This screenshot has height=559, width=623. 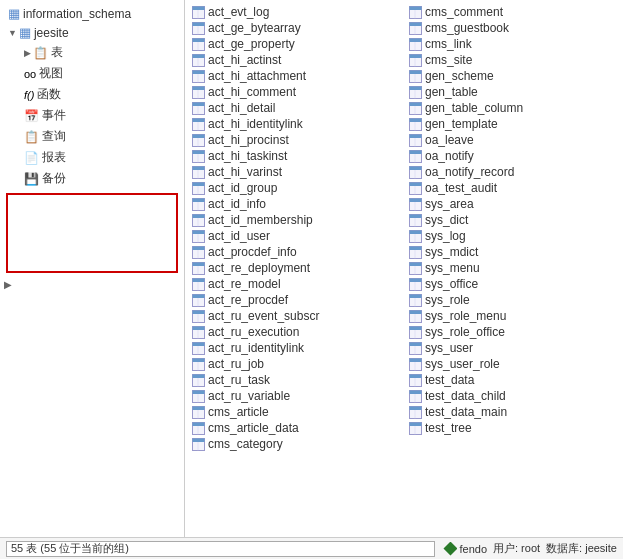 What do you see at coordinates (296, 236) in the screenshot?
I see `table-row: act_id_user` at bounding box center [296, 236].